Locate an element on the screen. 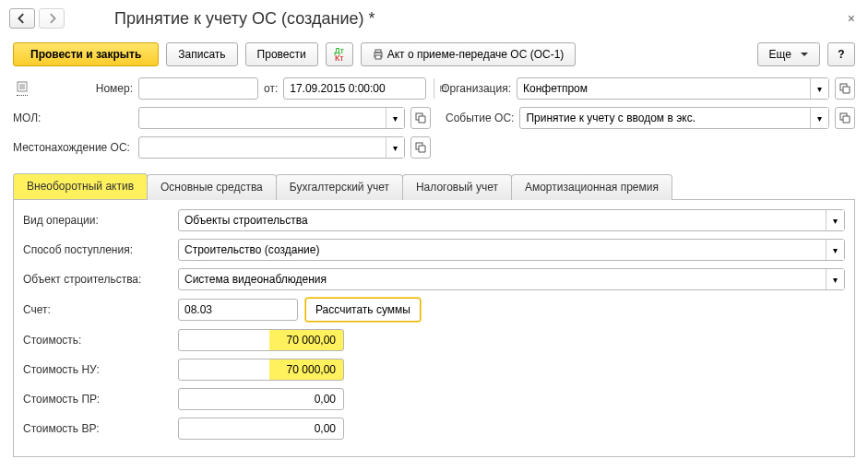 The height and width of the screenshot is (471, 868). date-input-wrap is located at coordinates (354, 88).